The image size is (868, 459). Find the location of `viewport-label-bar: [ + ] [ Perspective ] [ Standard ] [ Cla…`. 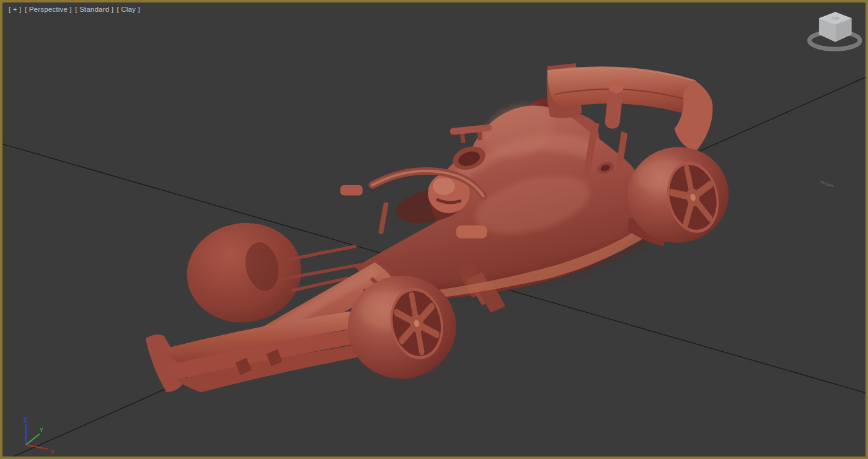

viewport-label-bar: [ + ] [ Perspective ] [ Standard ] [ Cla… is located at coordinates (75, 9).